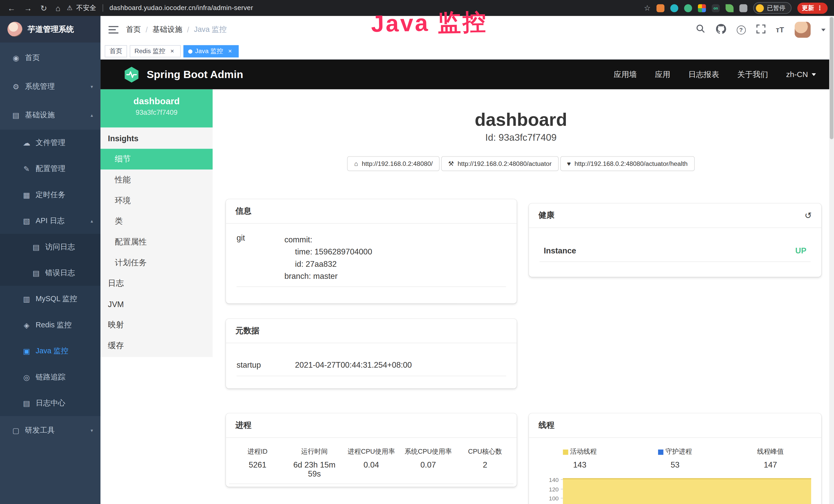 The width and height of the screenshot is (834, 504). I want to click on info-value-line: id: 27aa832, so click(395, 264).